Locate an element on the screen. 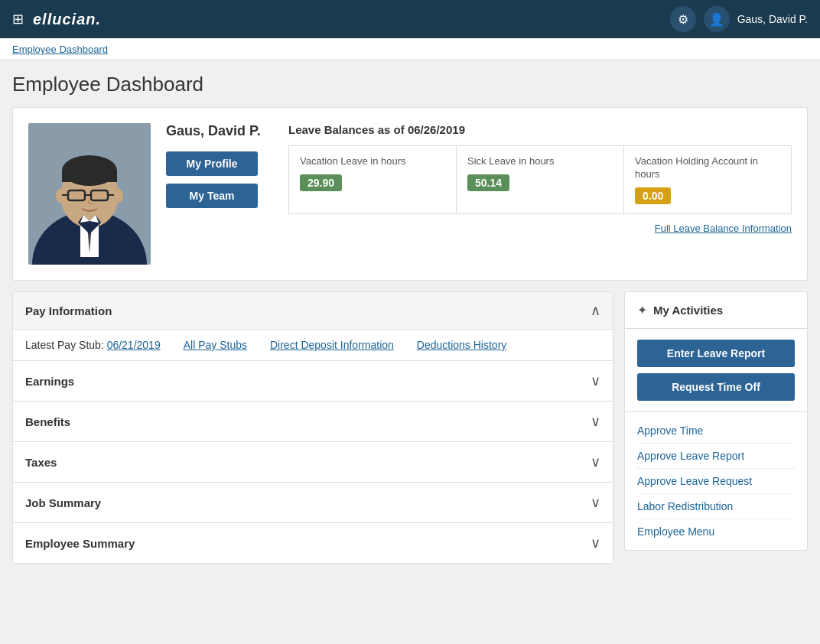  earnings-header: Earnings ∨ is located at coordinates (313, 381).